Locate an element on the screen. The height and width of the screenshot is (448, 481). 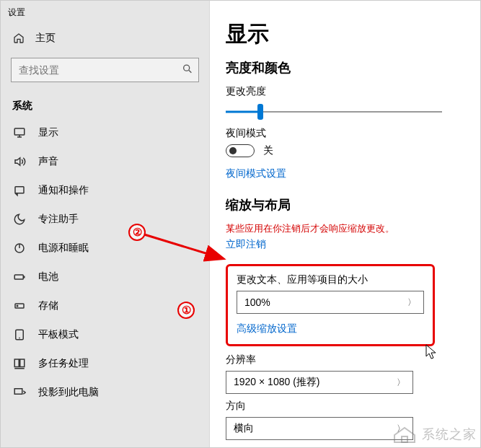
multitask-icon is located at coordinates (19, 364).